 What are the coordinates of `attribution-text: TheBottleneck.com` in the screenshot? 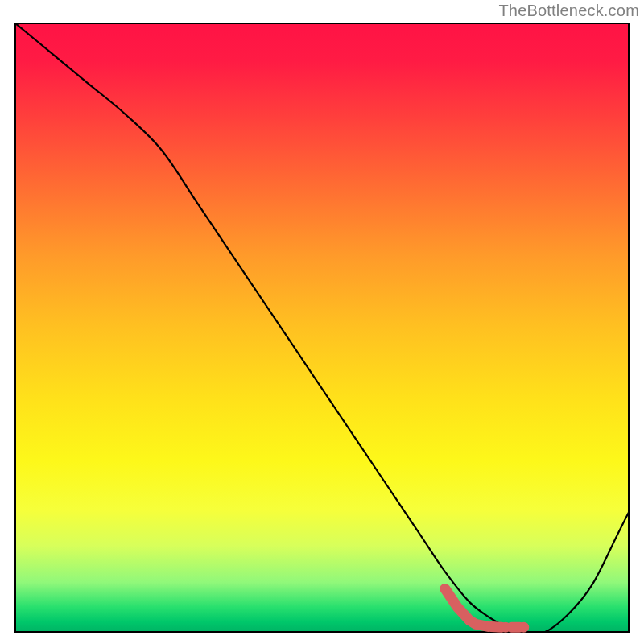 It's located at (568, 11).